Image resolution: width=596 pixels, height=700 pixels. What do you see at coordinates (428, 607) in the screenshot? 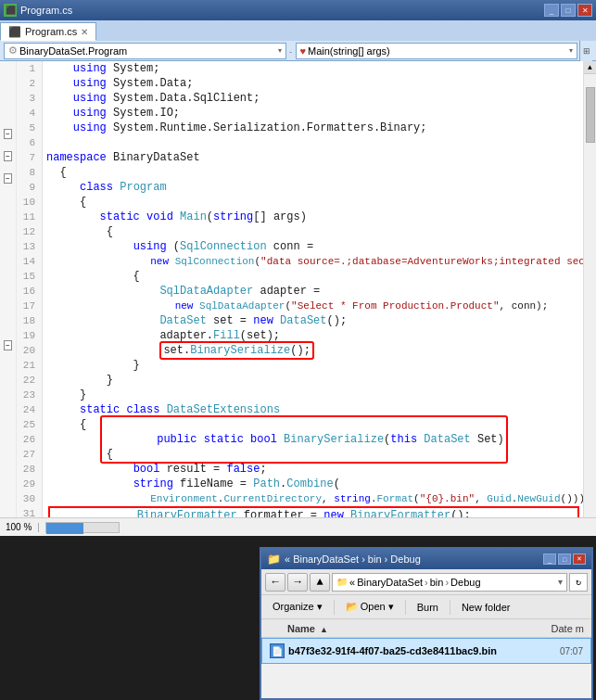
I see `burn-label: Burn` at bounding box center [428, 607].